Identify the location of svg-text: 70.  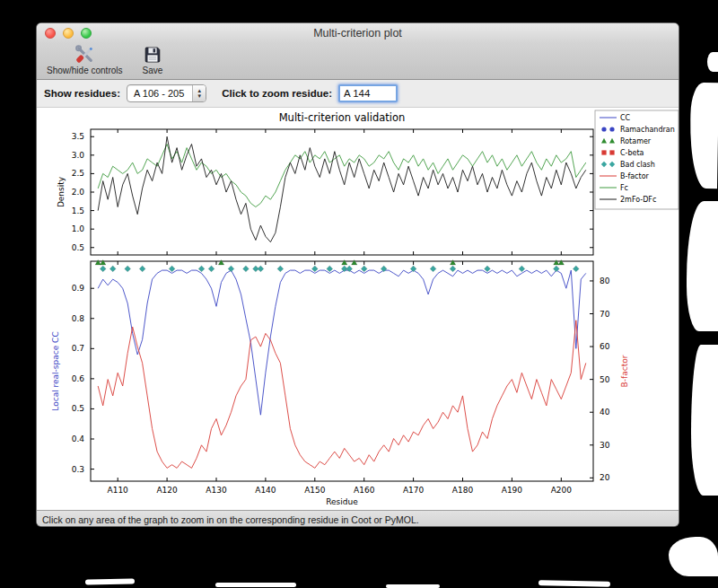
(605, 314).